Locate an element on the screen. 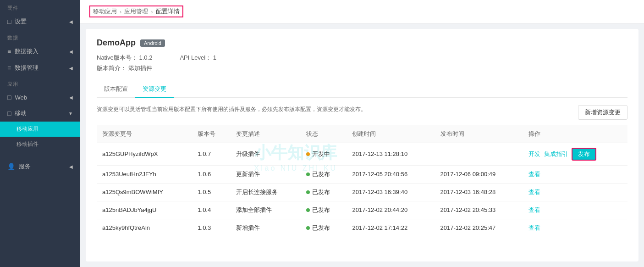 This screenshot has height=267, width=644. add-resource-button: 新增资源变更 is located at coordinates (603, 112).